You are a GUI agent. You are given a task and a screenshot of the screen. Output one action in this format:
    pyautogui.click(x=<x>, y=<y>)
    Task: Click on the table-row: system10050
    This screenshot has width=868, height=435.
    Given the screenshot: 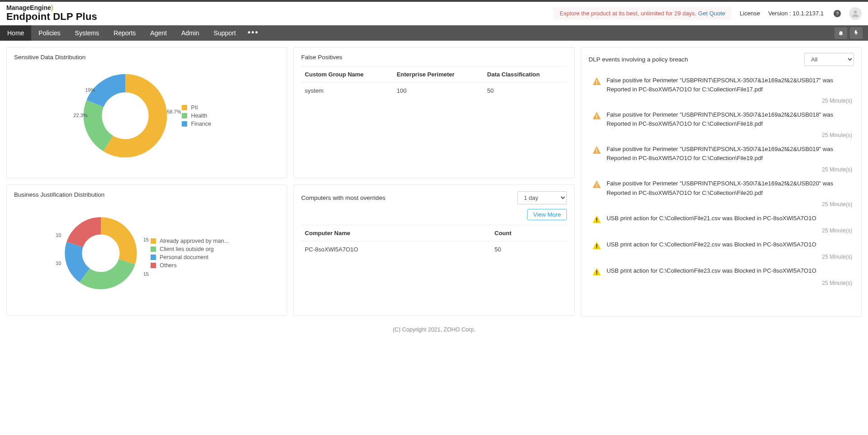 What is the action you would take?
    pyautogui.click(x=434, y=90)
    